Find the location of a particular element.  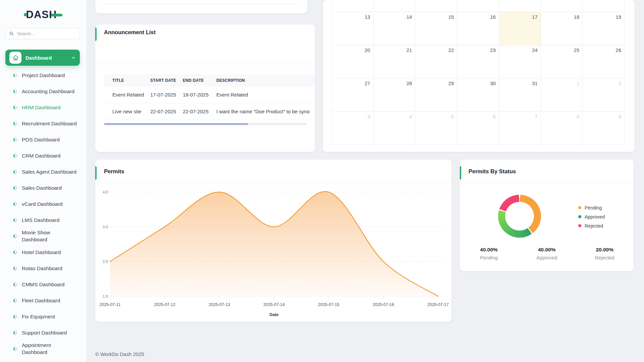

svg-text: Date is located at coordinates (274, 315).